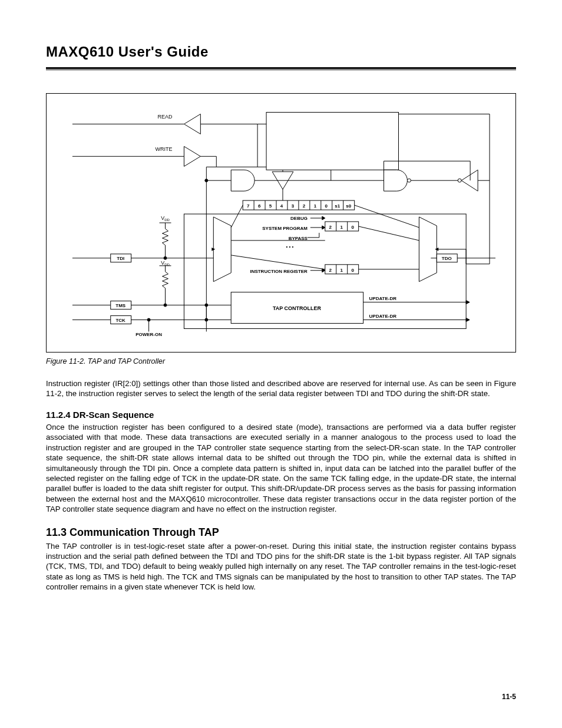  What do you see at coordinates (299, 218) in the screenshot?
I see `debug-label: DEBUG` at bounding box center [299, 218].